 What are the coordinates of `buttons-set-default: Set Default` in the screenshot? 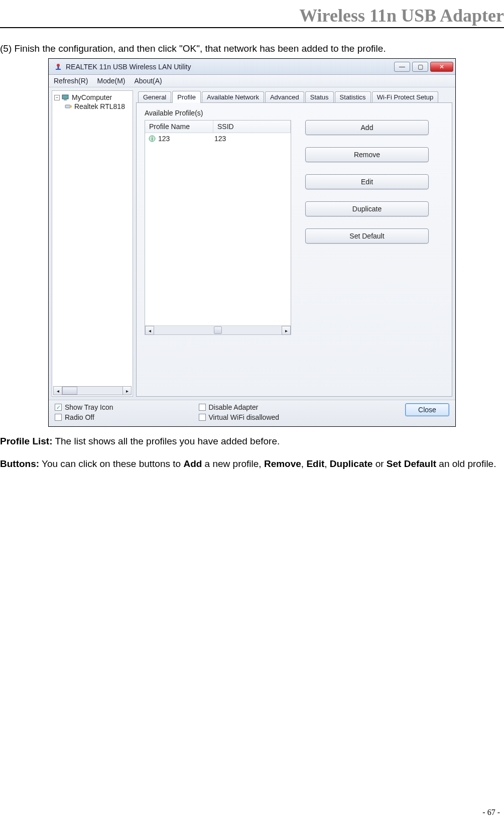 It's located at (412, 464).